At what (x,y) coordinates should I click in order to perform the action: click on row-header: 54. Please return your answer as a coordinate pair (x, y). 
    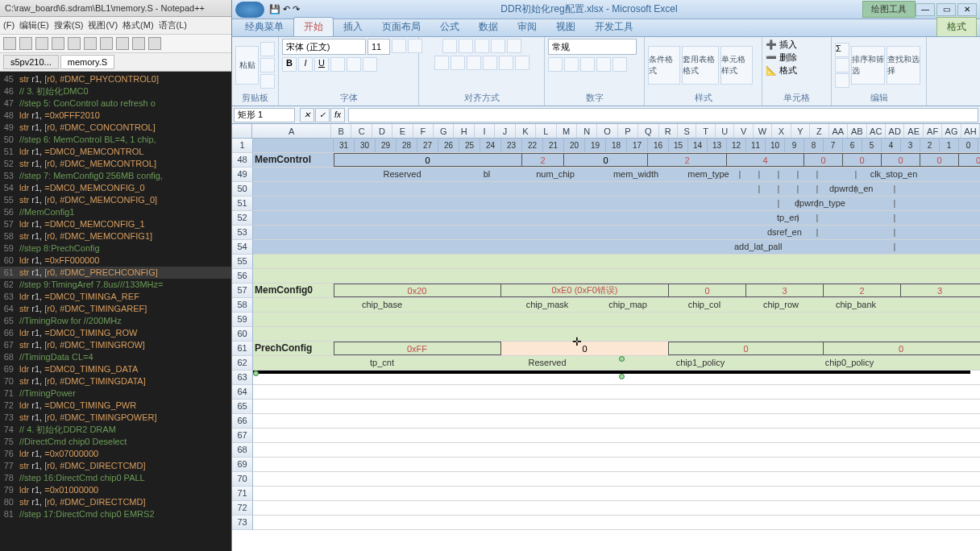
    Looking at the image, I should click on (243, 247).